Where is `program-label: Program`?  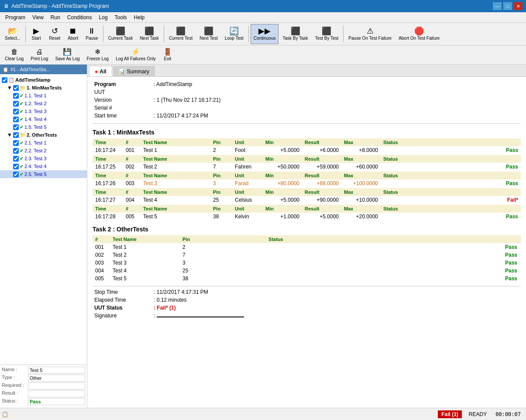
program-label: Program is located at coordinates (119, 84).